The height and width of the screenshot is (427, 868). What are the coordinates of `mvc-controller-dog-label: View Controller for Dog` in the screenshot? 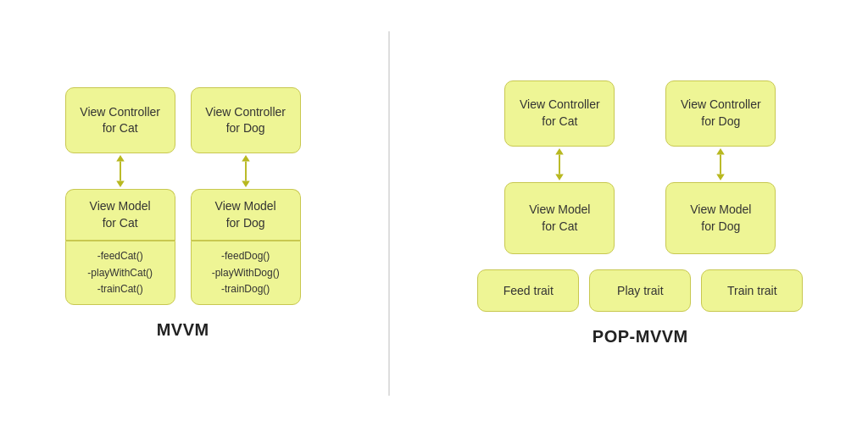 It's located at (246, 120).